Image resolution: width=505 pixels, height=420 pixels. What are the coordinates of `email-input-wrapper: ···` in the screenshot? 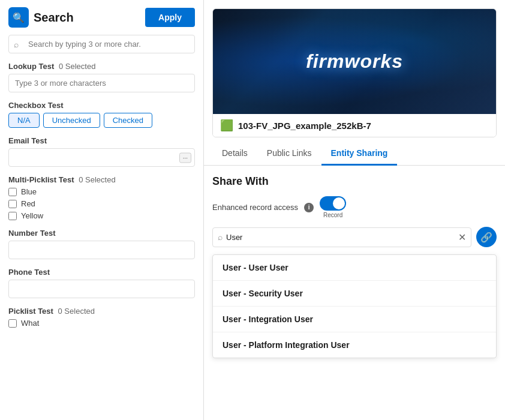 It's located at (102, 157).